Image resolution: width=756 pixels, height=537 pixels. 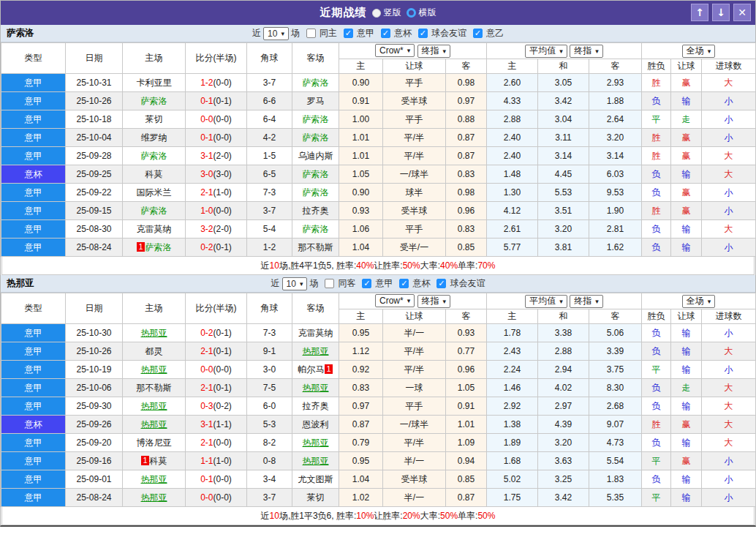 I want to click on avg-home-odds-cell: 1.75, so click(x=513, y=497).